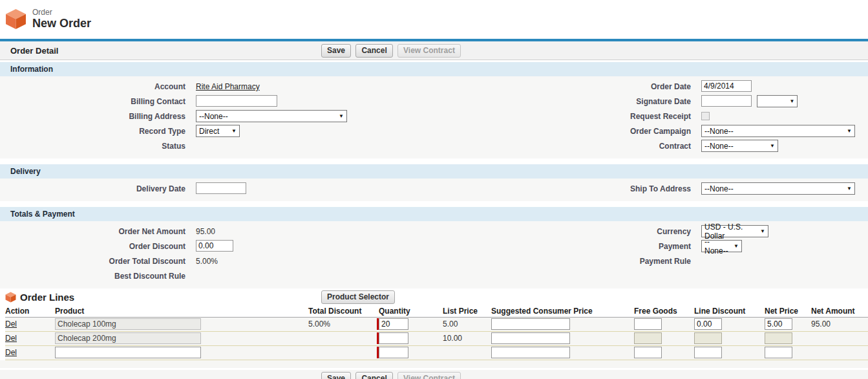 The height and width of the screenshot is (379, 868). I want to click on col-quantity: Quantity, so click(410, 312).